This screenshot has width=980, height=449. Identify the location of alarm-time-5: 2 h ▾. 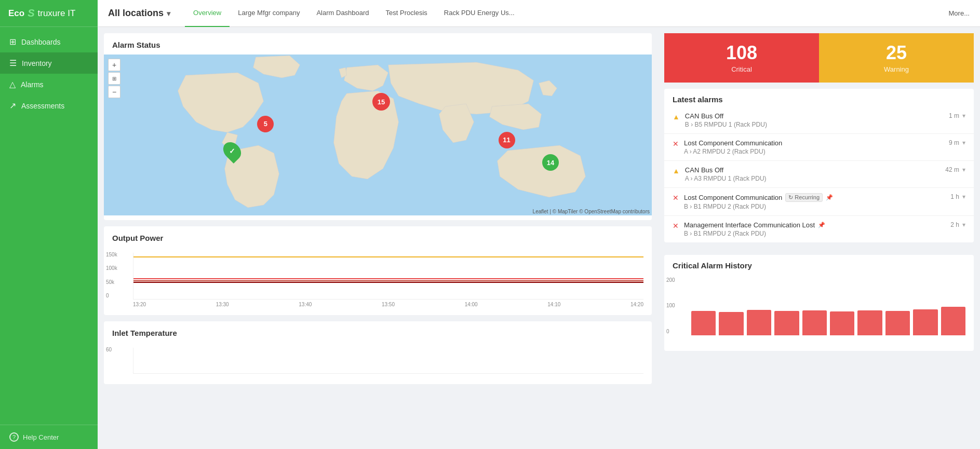
(958, 225).